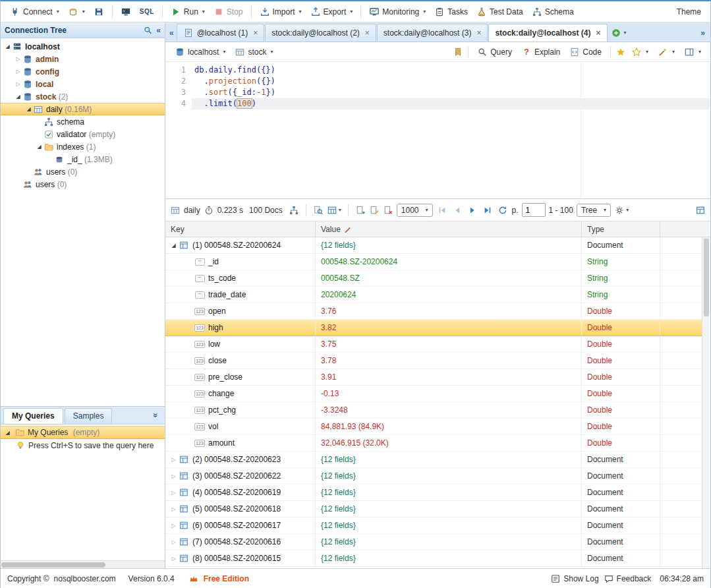 The height and width of the screenshot is (588, 711). Describe the element at coordinates (83, 564) in the screenshot. I see `sidebar-hscrollbar` at that location.